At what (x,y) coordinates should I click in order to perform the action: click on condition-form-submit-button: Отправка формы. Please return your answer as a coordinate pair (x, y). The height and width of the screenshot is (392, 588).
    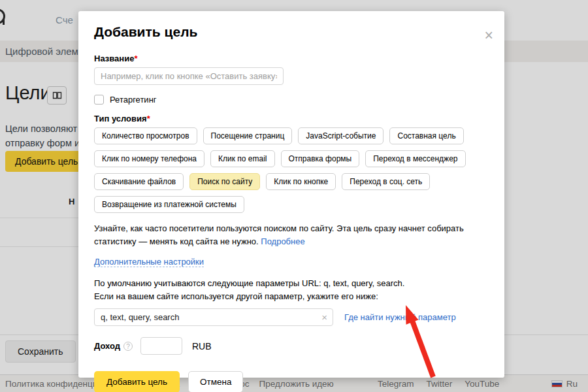
    Looking at the image, I should click on (320, 159).